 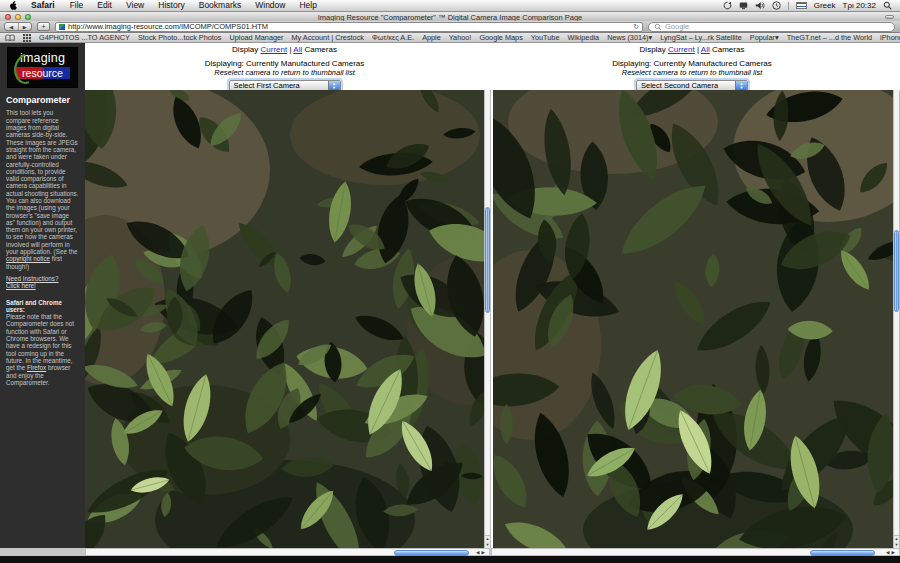 I want to click on bookmark-item: LyngSat – Ly...rk Satellite, so click(x=701, y=38).